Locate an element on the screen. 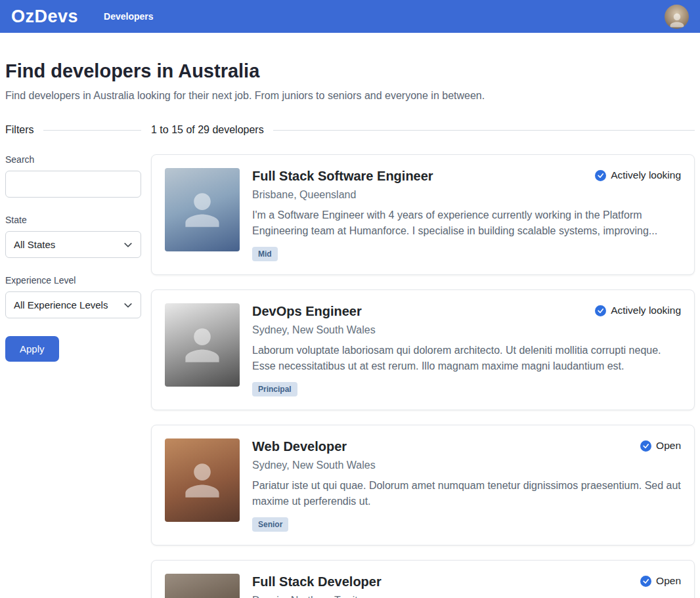 Image resolution: width=700 pixels, height=598 pixels. developer-description: I'm a Software Engineer with 4 years of … is located at coordinates (466, 223).